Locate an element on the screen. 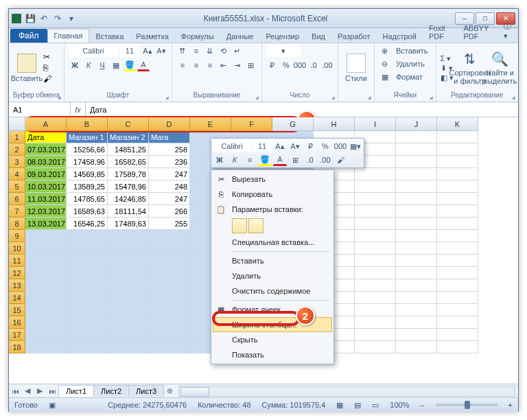 The image size is (527, 420). row-header-4: 4 is located at coordinates (17, 174).